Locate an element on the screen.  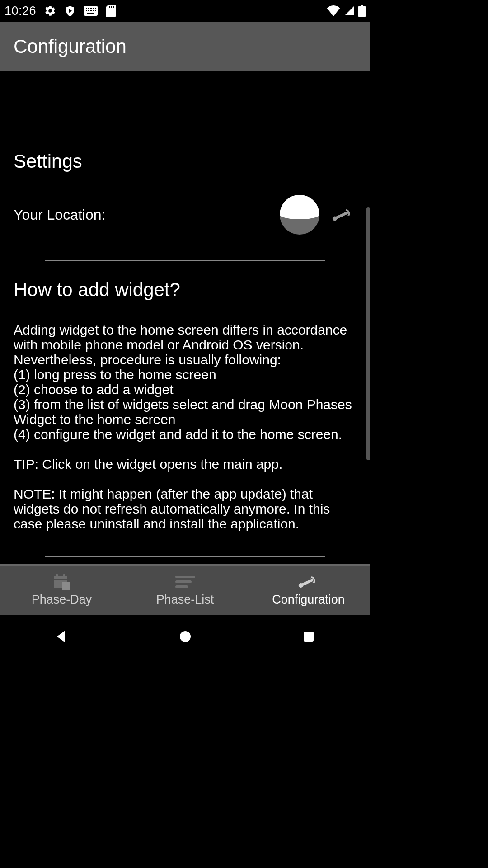
status-time: 10:26 is located at coordinates (20, 11).